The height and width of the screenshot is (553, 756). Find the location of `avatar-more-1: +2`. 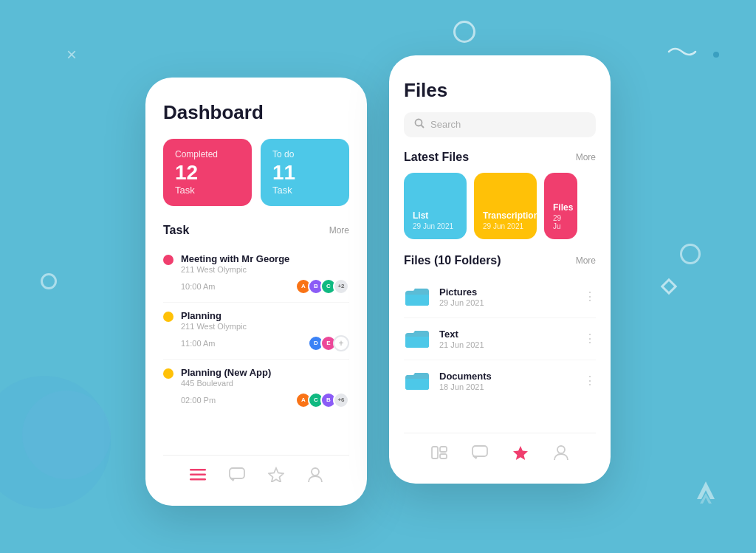

avatar-more-1: +2 is located at coordinates (341, 286).